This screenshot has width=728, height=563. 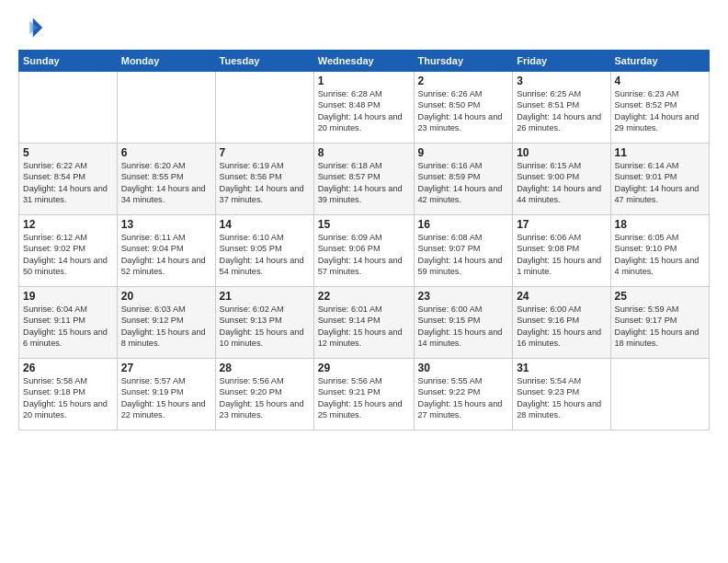 What do you see at coordinates (68, 327) in the screenshot?
I see `day-info: Sunrise: 6:04 AM Sunset: 9:11 PM Dayligh…` at bounding box center [68, 327].